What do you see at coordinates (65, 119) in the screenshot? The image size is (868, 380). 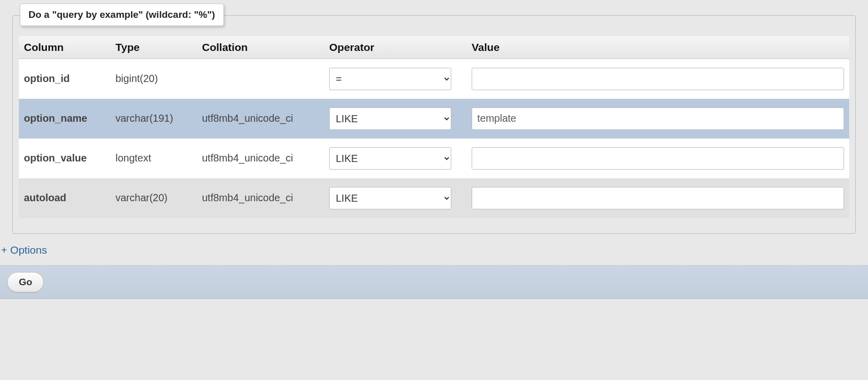 I see `column-name: option_name` at bounding box center [65, 119].